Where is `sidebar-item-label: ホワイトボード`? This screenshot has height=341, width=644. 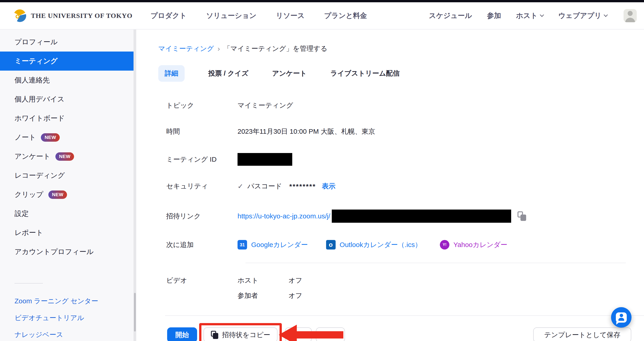
sidebar-item-label: ホワイトボード is located at coordinates (40, 118).